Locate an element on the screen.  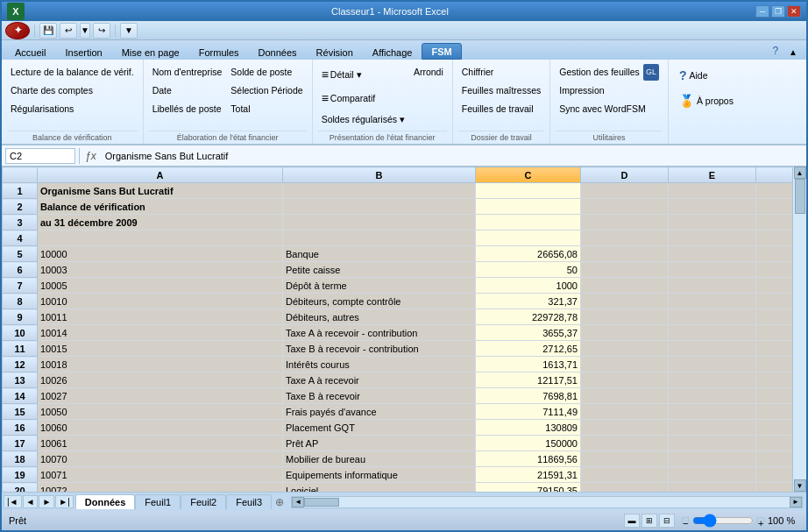
cell-c: 79150,35 is located at coordinates (528, 487).